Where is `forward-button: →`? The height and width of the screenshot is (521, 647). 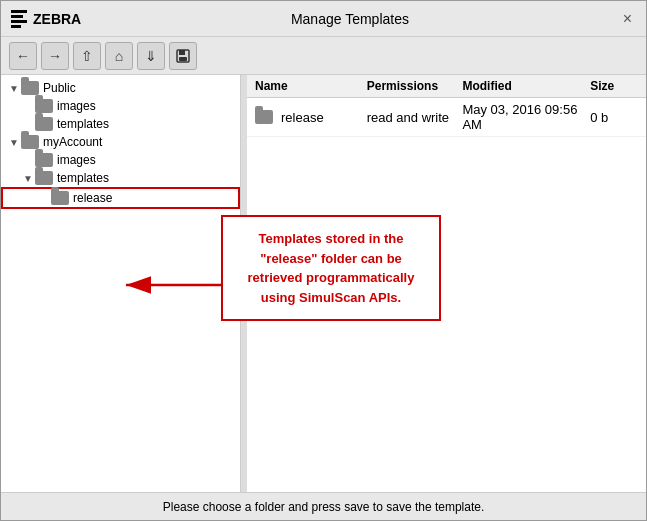 forward-button: → is located at coordinates (55, 56).